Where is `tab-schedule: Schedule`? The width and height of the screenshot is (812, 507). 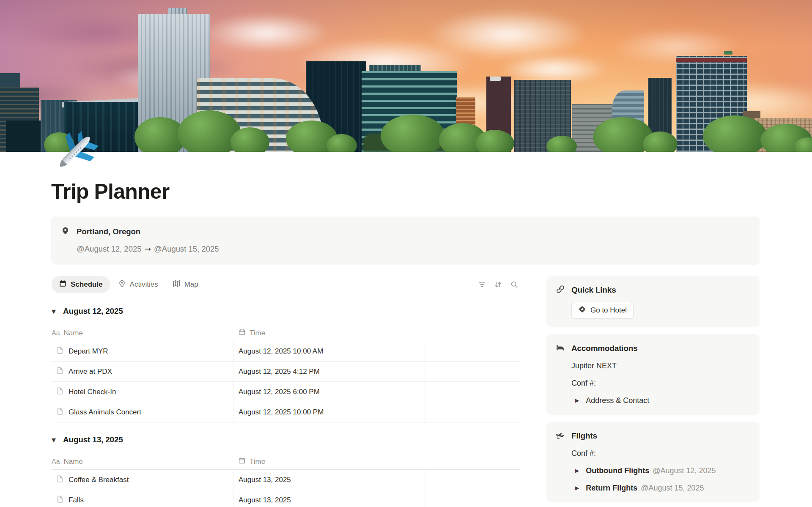 tab-schedule: Schedule is located at coordinates (81, 285).